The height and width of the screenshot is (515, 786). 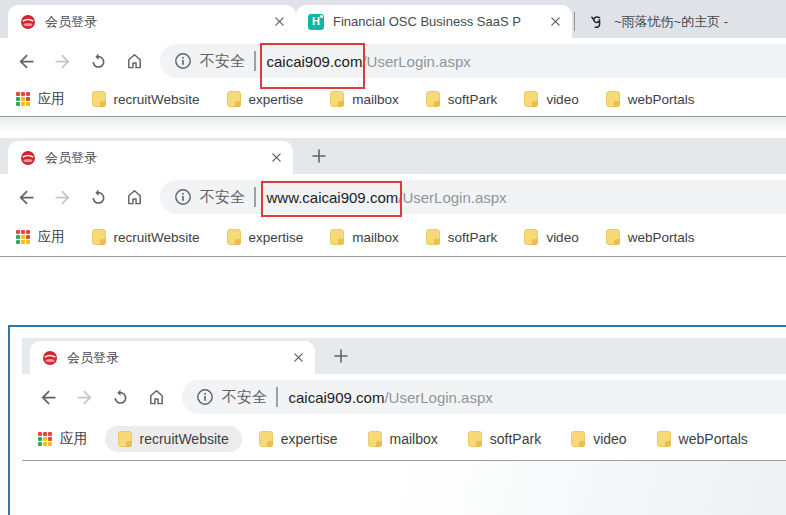 What do you see at coordinates (404, 440) in the screenshot?
I see `bookmarks-bar: 应用 recruitWebsite expertise mailbox soft…` at bounding box center [404, 440].